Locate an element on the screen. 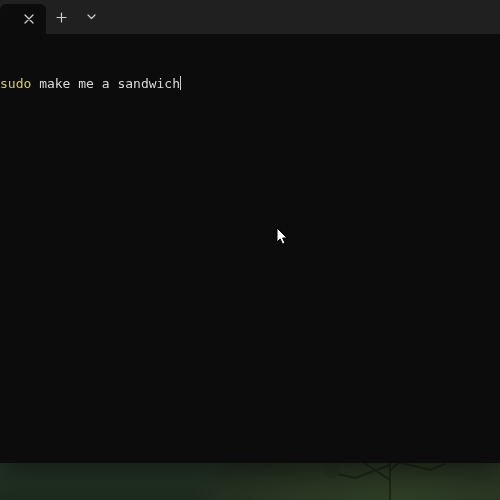 The height and width of the screenshot is (500, 500). command-rest: make me a sandwich is located at coordinates (106, 84).